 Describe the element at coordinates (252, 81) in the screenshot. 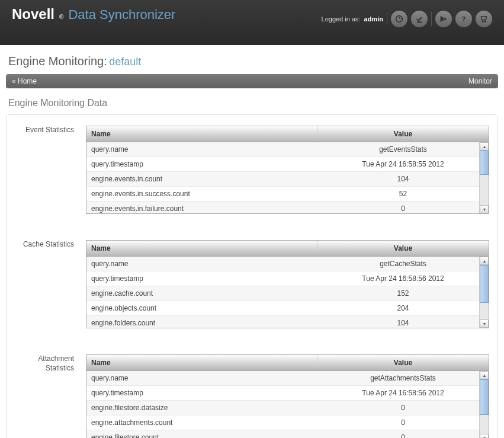

I see `breadcrumb-bar: « Home Monitor` at that location.